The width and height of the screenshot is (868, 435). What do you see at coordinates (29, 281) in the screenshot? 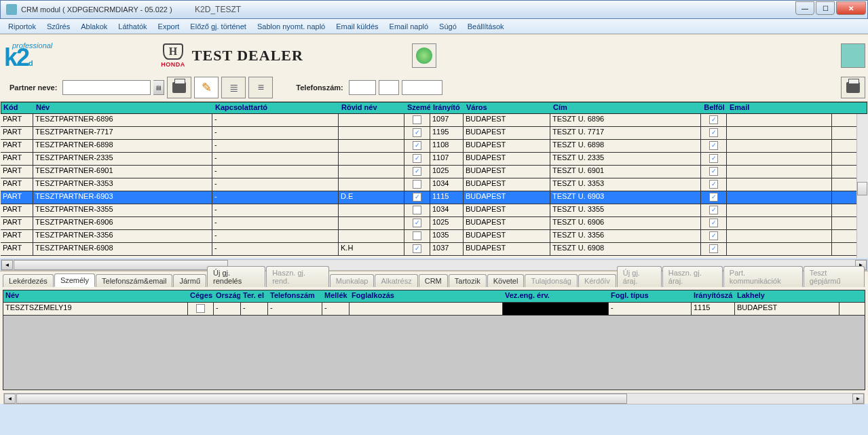
I see `tab-0: Lekérdezés` at bounding box center [29, 281].